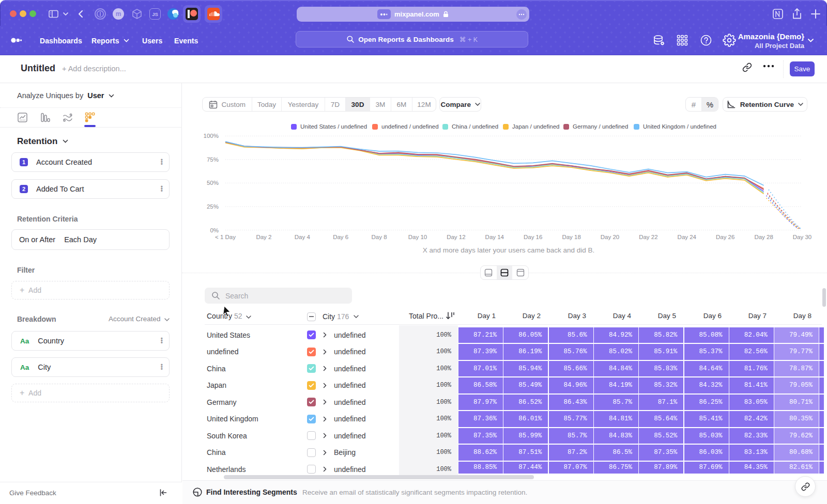 The image size is (827, 504). Describe the element at coordinates (379, 237) in the screenshot. I see `svg-text: Day 8` at that location.